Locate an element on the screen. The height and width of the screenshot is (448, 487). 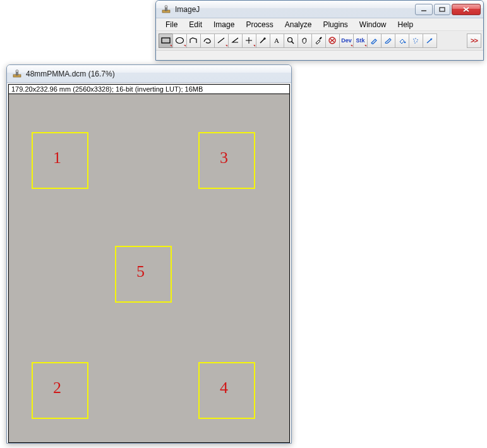
roi-4-label: 4 is located at coordinates (224, 388).